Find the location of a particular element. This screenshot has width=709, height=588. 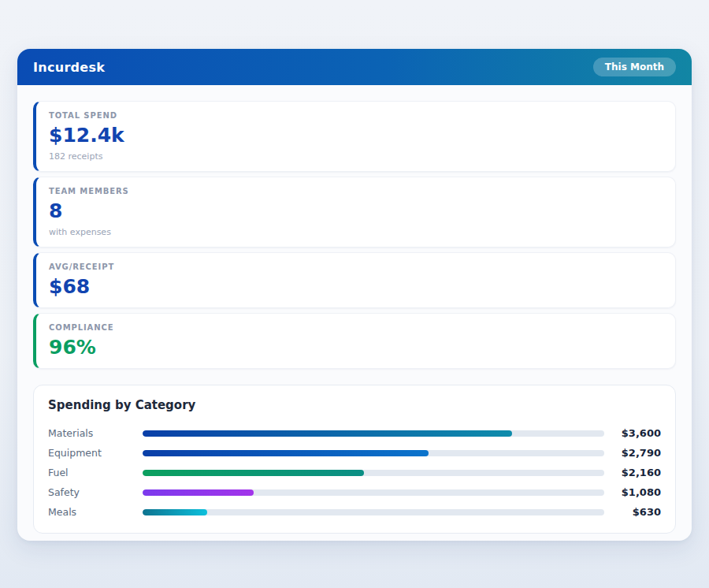

app-title: Incurdesk is located at coordinates (69, 68).